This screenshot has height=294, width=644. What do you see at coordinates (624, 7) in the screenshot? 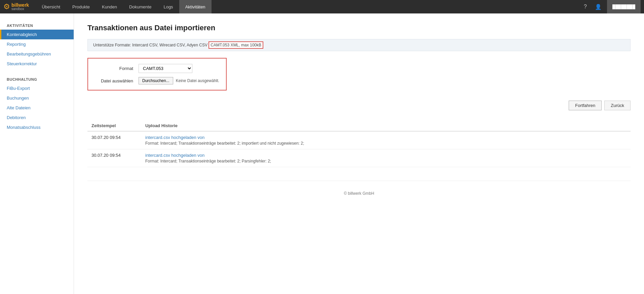
I see `user-bar: ████████` at bounding box center [624, 7].